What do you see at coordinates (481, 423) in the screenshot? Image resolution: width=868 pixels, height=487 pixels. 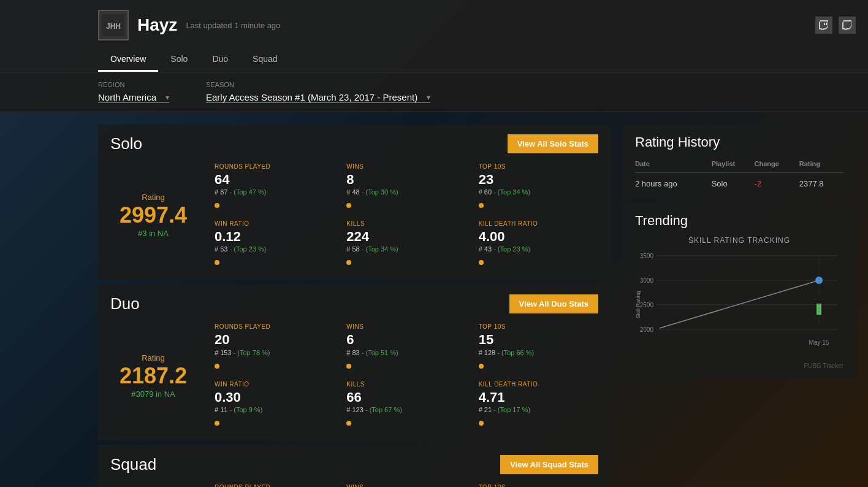 I see `duo-stat-kdr-dot` at bounding box center [481, 423].